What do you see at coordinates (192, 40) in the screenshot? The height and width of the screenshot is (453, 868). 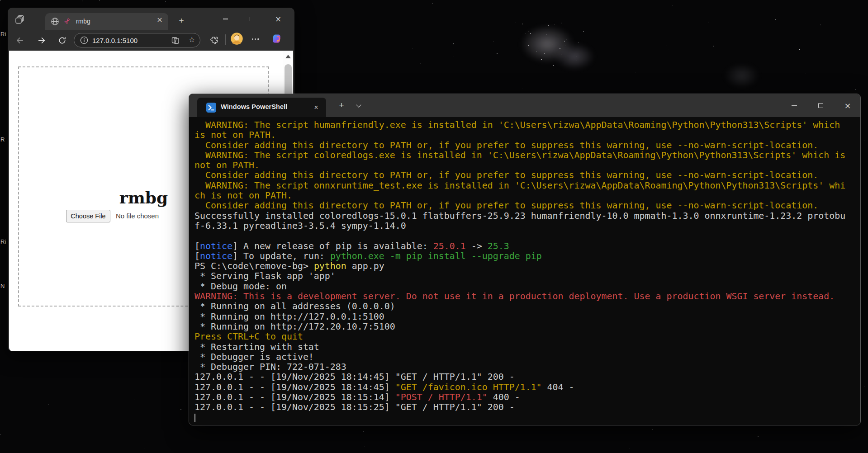 I see `favorites-star-icon: ☆` at bounding box center [192, 40].